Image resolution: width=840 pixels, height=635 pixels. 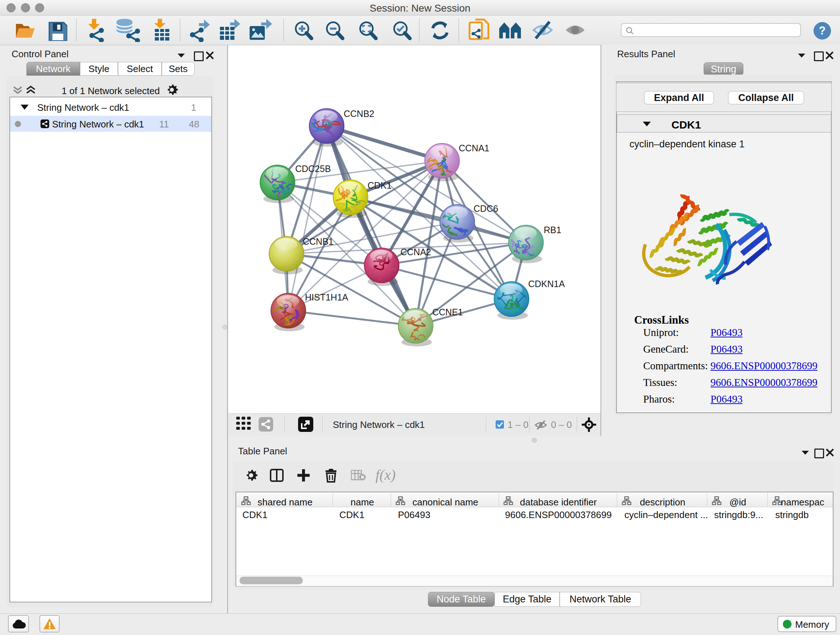 I want to click on svg-text: CCNA1, so click(x=474, y=148).